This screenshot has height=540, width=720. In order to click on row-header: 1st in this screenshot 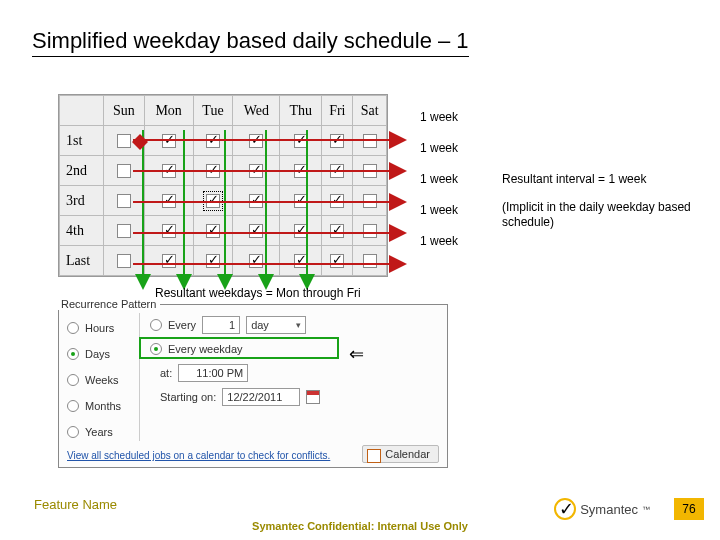, I will do `click(82, 141)`.